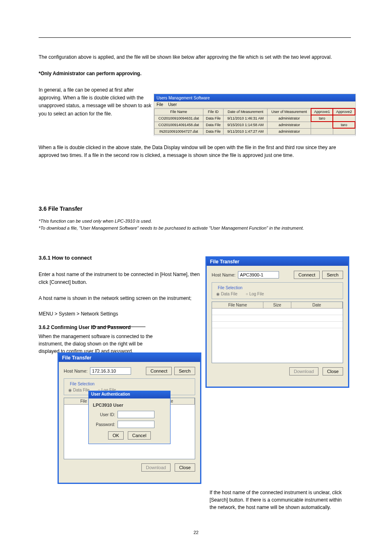 The width and height of the screenshot is (392, 555). Describe the element at coordinates (277, 305) in the screenshot. I see `col-size: Size` at that location.